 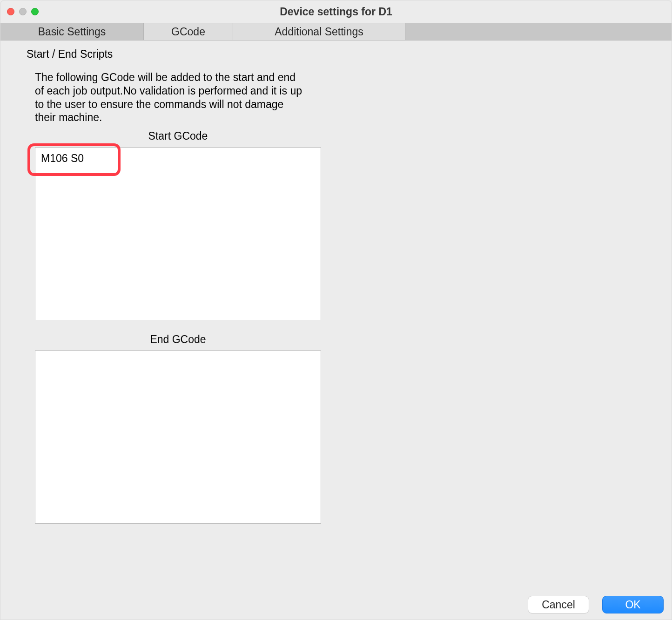 What do you see at coordinates (170, 98) in the screenshot?
I see `section-description: The following GCode will be added to the…` at bounding box center [170, 98].